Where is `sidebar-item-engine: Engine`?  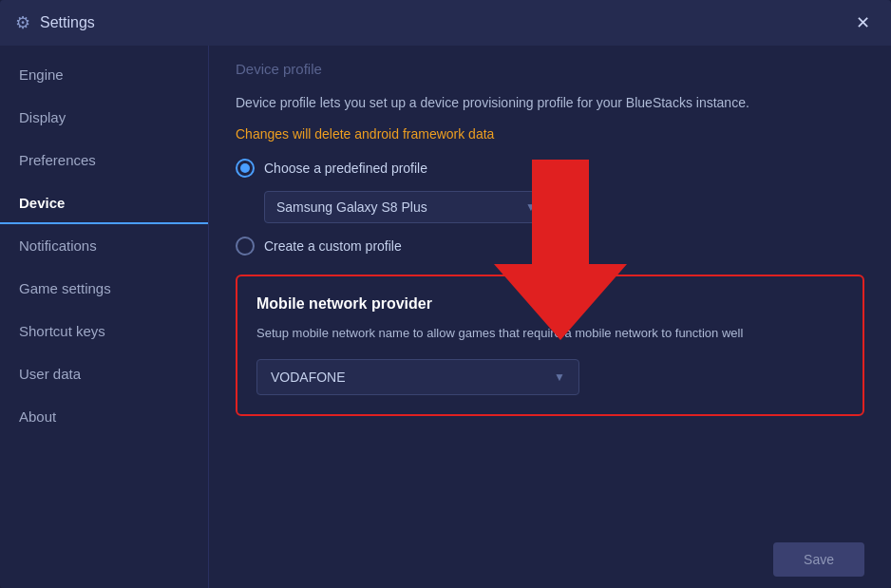 sidebar-item-engine: Engine is located at coordinates (104, 74).